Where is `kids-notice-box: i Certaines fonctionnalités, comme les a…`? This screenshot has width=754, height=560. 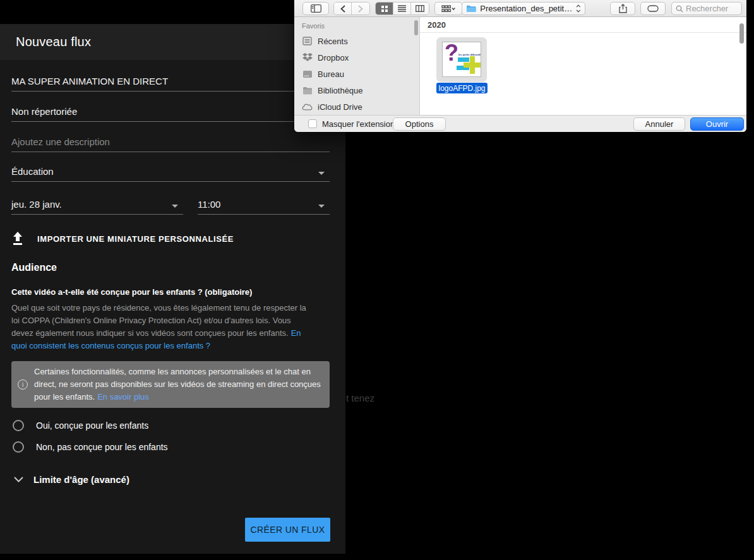
kids-notice-box: i Certaines fonctionnalités, comme les a… is located at coordinates (171, 384).